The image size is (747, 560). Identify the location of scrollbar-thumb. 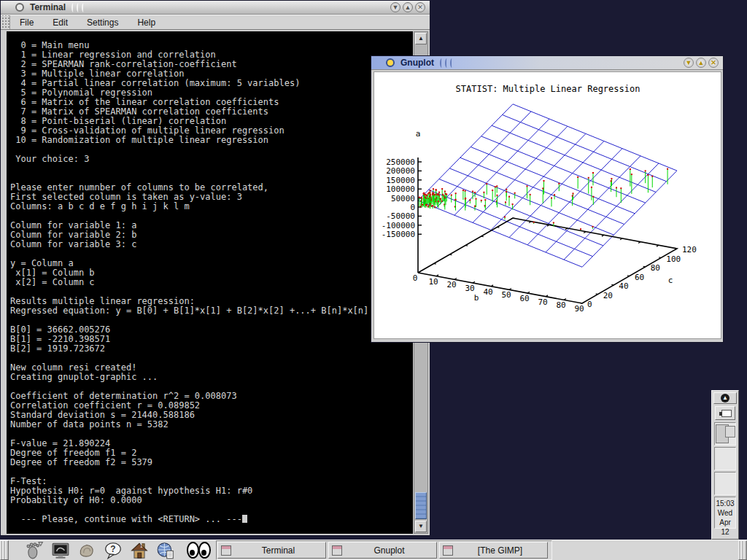
(421, 506).